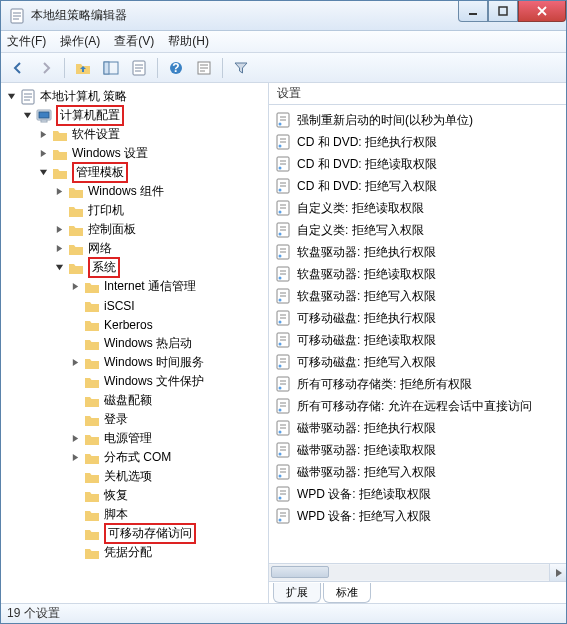 The image size is (567, 624). What do you see at coordinates (104, 268) in the screenshot?
I see `tree-label: 系统` at bounding box center [104, 268].